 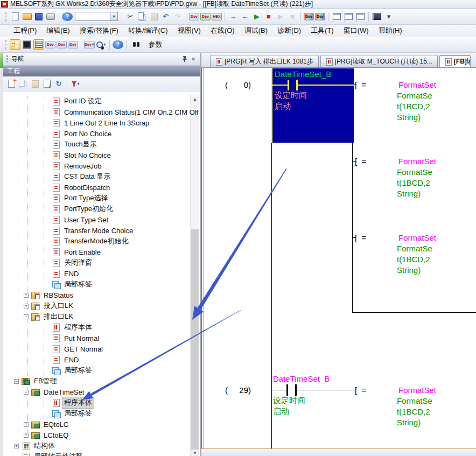 I want to click on monitor-stop-icon: ■, so click(x=269, y=17).